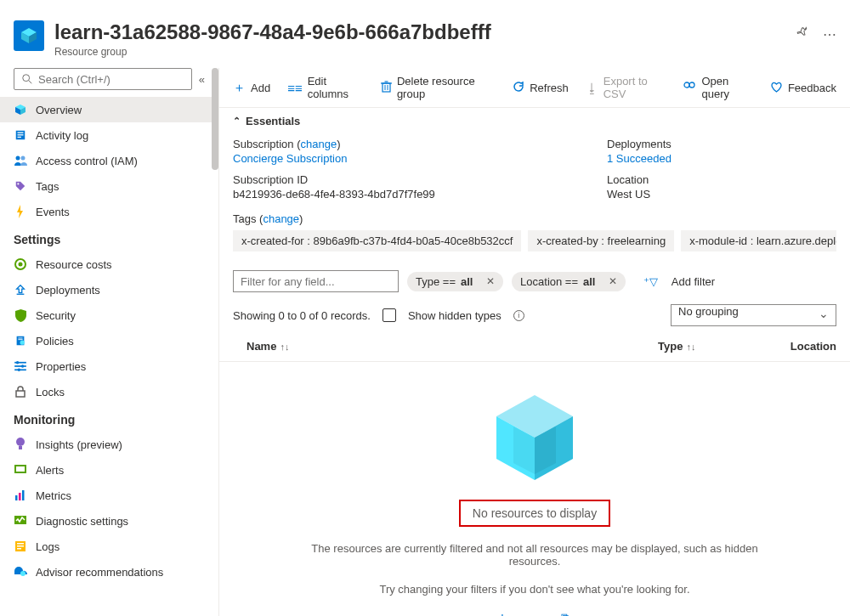 This screenshot has width=850, height=616. Describe the element at coordinates (53, 212) in the screenshot. I see `sidebar-item-label: Events` at that location.